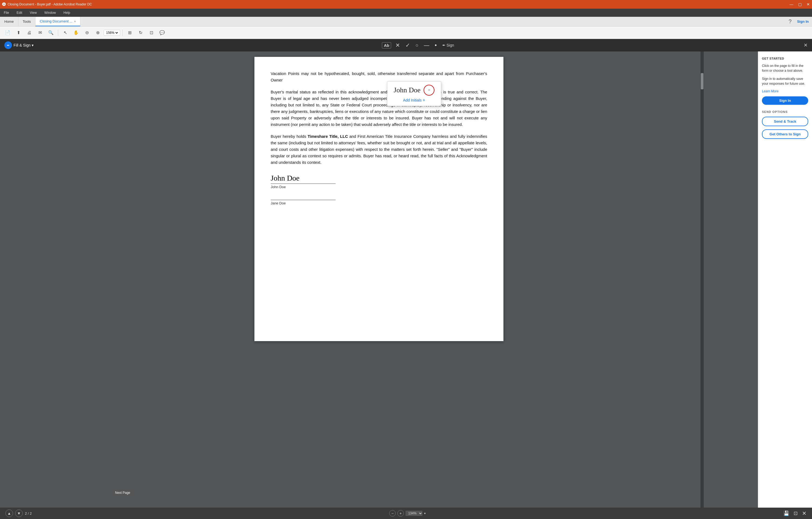  What do you see at coordinates (328, 136) in the screenshot?
I see `company-name-bold: Timeshare Title, LLC` at bounding box center [328, 136].